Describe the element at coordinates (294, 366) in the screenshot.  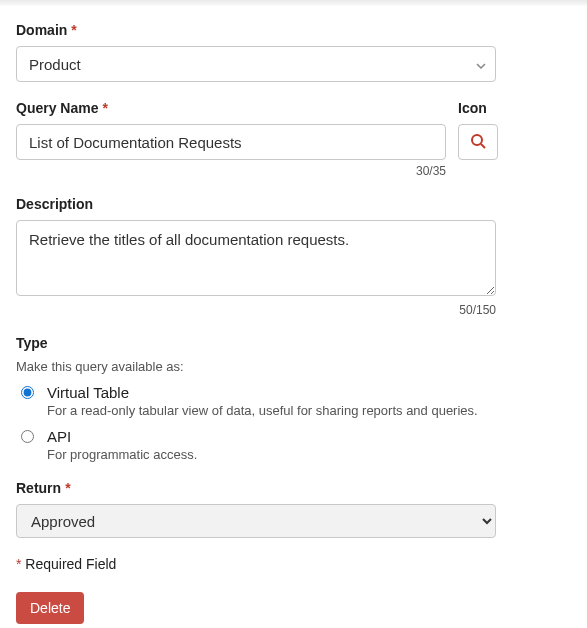
I see `type-subtext: Make this query available as:` at that location.